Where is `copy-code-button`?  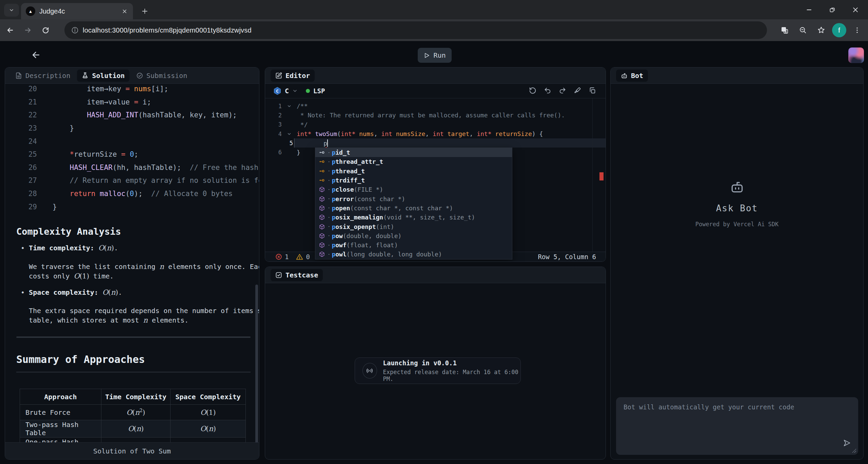 copy-code-button is located at coordinates (592, 91).